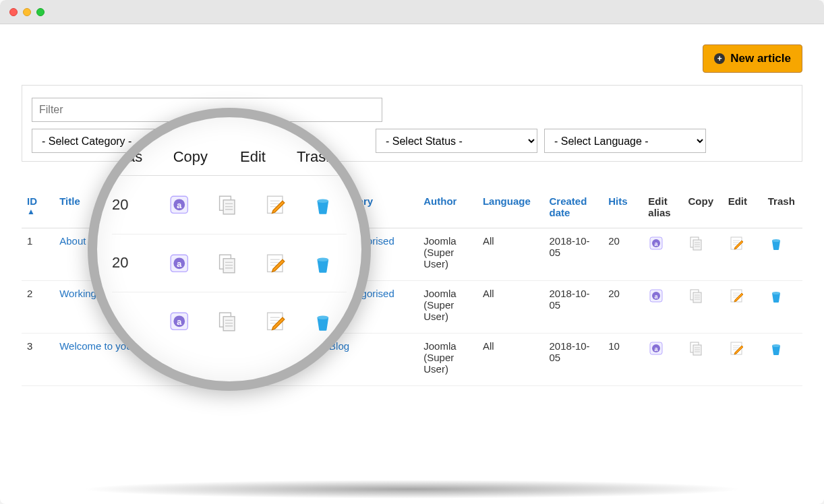  Describe the element at coordinates (753, 59) in the screenshot. I see `new-article-button: + New article` at that location.